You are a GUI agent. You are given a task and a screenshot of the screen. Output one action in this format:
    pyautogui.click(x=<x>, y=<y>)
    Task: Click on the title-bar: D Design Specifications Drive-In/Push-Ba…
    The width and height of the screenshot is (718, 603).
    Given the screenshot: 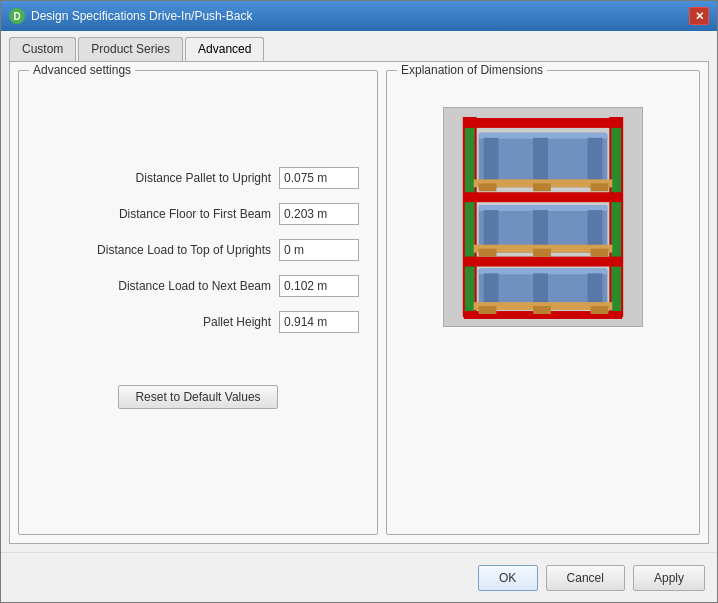 What is the action you would take?
    pyautogui.click(x=359, y=16)
    